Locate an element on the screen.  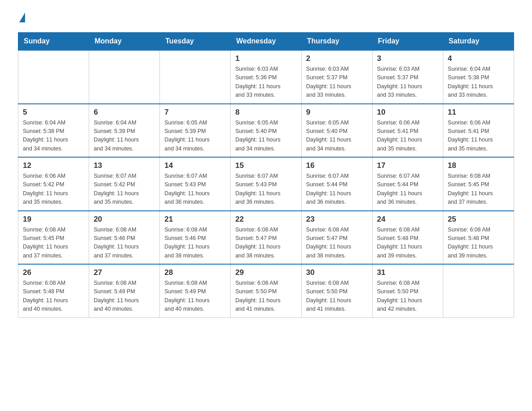
calendar-day-header: Thursday is located at coordinates (337, 42).